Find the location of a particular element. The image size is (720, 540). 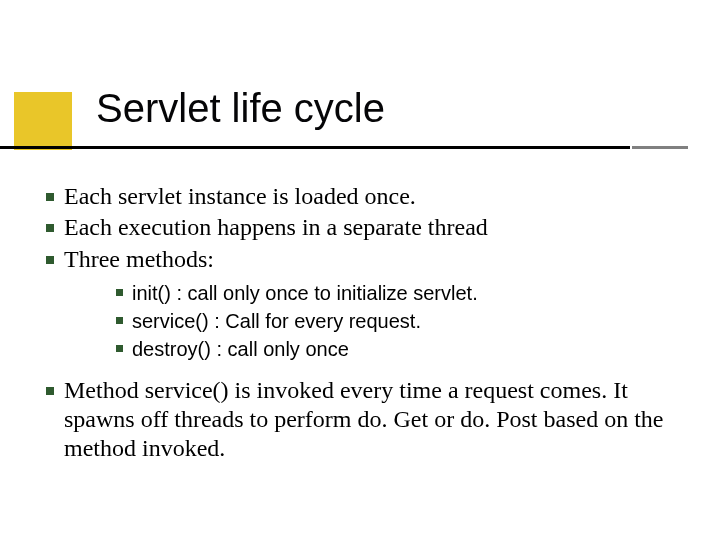

sub-bullet-text: init() : call only once to initialize se… is located at coordinates (408, 293).